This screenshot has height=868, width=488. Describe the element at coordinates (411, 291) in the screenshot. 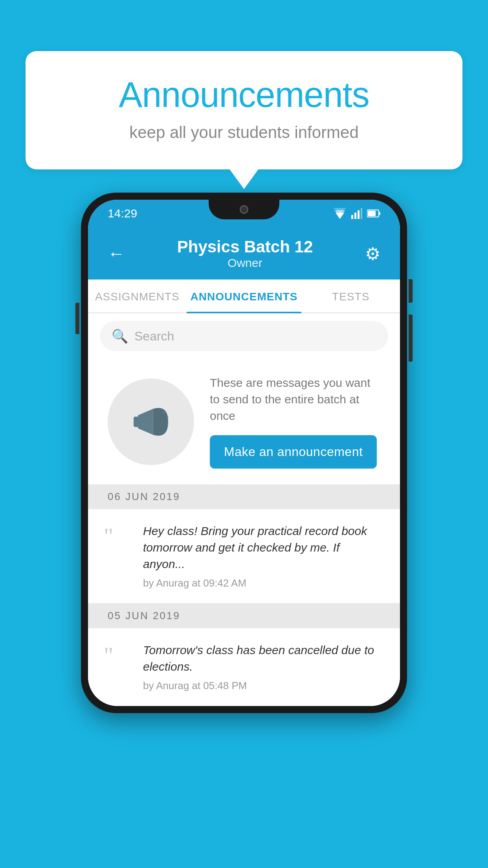

I see `power-button-top` at that location.